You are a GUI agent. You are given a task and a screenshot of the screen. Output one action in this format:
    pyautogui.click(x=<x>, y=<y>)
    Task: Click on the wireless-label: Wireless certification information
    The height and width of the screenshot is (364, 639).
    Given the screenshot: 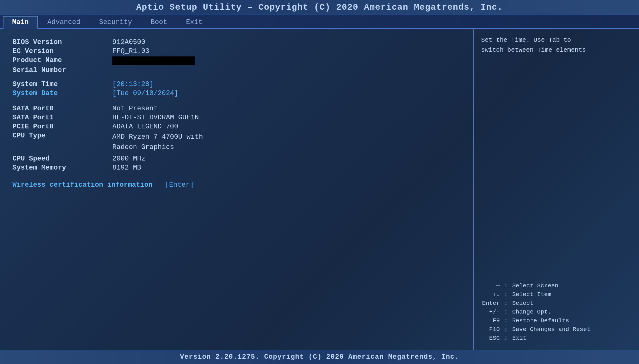 What is the action you would take?
    pyautogui.click(x=82, y=185)
    